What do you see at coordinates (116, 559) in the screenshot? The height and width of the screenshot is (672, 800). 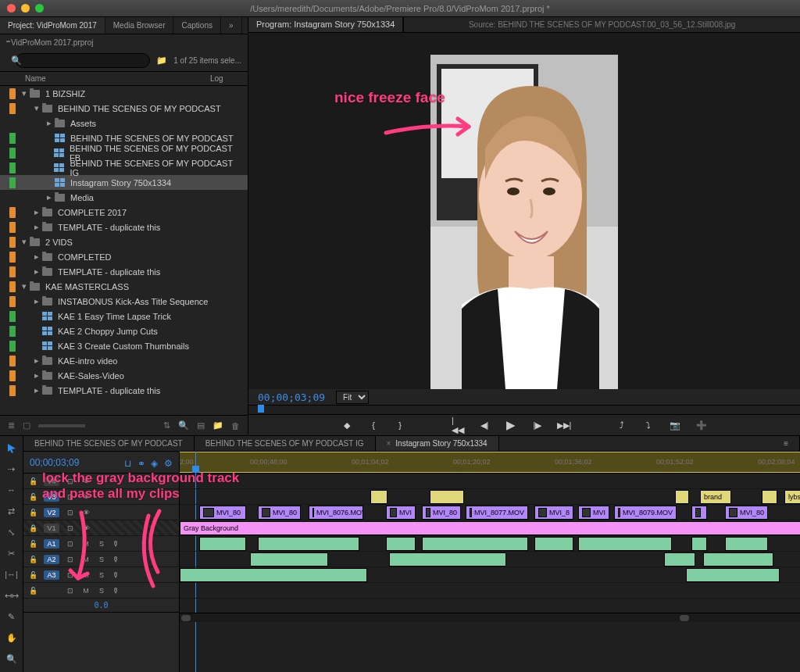 I see `voiceover-icon: 🎙` at bounding box center [116, 559].